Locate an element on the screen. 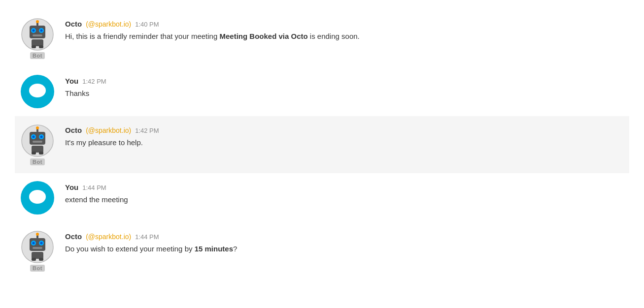  message-content: You 1:42 PM Thanks is located at coordinates (345, 87).